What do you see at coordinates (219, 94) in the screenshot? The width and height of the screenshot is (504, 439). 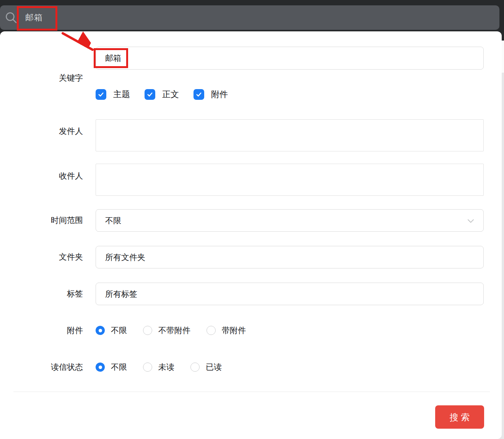 I see `checkbox-label: 附件` at bounding box center [219, 94].